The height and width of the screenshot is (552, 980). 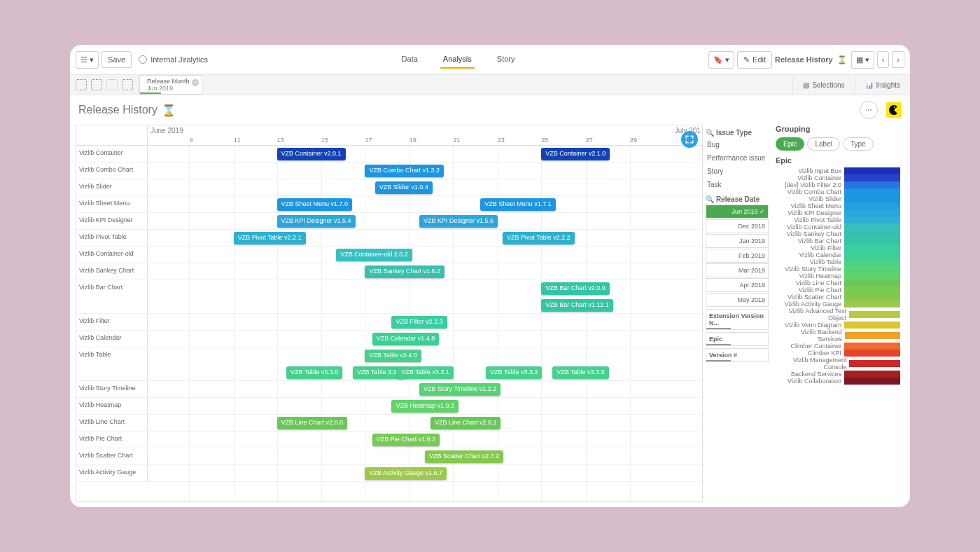 I want to click on legend-row: Vizlib Backend Services, so click(x=838, y=336).